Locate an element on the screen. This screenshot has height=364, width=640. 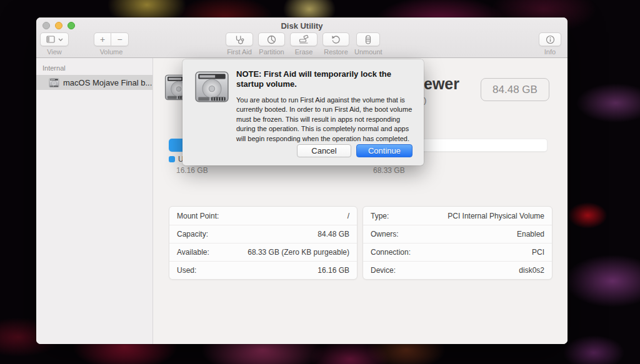
dialog-body: You are about to run First Aid against t… is located at coordinates (326, 120).